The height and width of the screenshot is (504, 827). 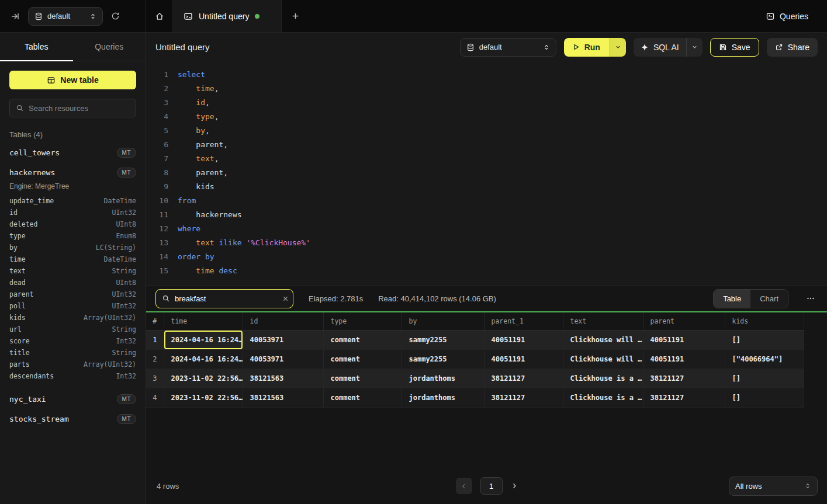 I want to click on column-header: parent_1, so click(x=524, y=321).